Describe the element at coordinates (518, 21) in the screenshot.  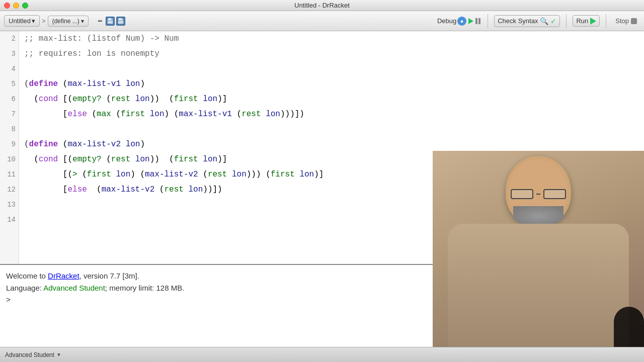
I see `check-syntax-label: Check Syntax` at that location.